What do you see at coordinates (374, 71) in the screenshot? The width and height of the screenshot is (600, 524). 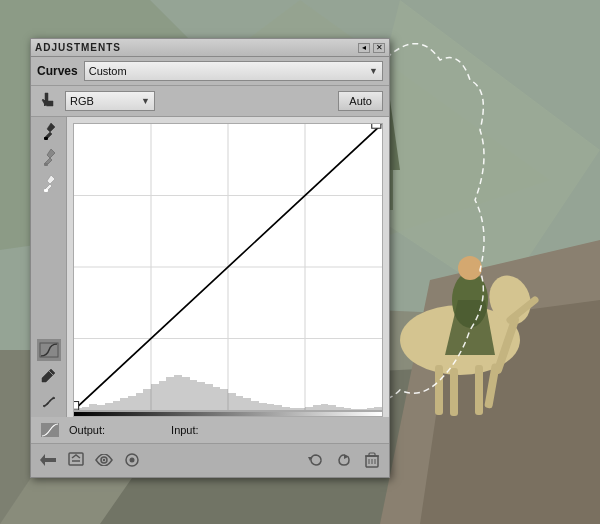 I see `chevron-down-icon: ▼` at bounding box center [374, 71].